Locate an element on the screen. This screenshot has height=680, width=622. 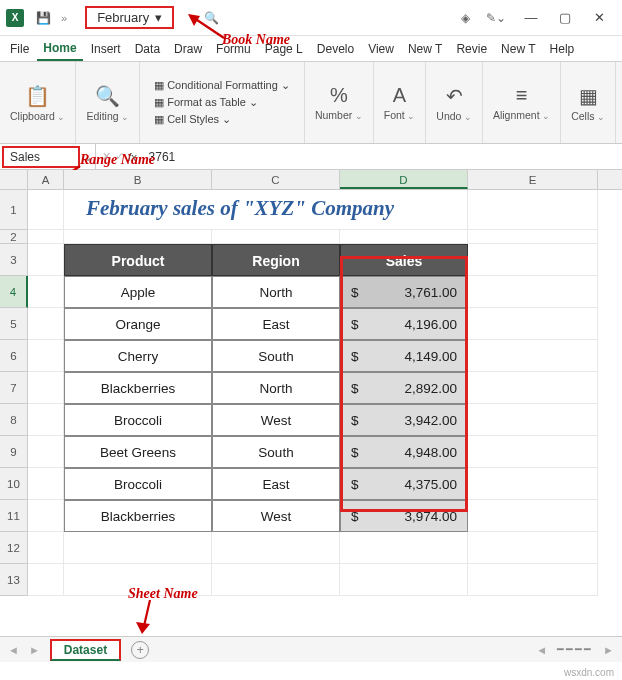
row-header-6: 6 is located at coordinates (14, 356).